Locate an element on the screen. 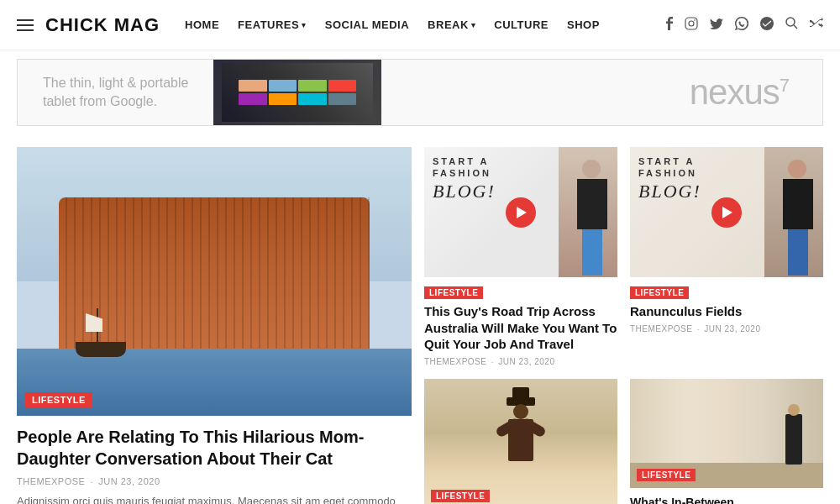  top-right-author: THEMEXPOSE is located at coordinates (661, 329).